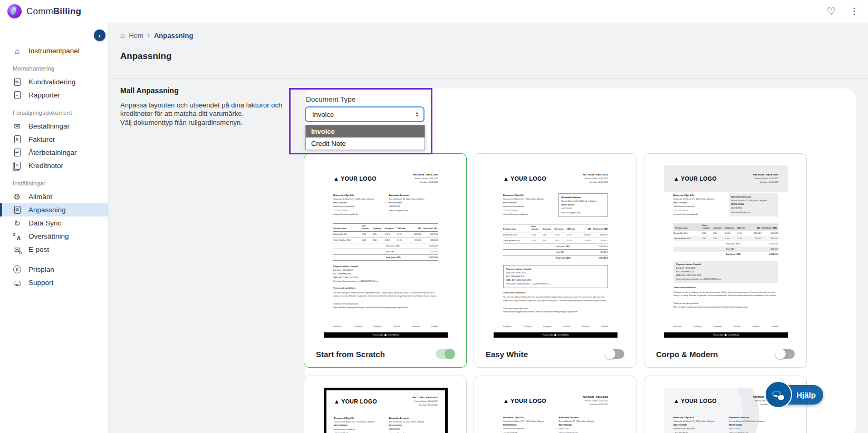 The image size is (868, 433). Describe the element at coordinates (54, 95) in the screenshot. I see `sidebar-item-reports: ≡ Rapporter` at that location.